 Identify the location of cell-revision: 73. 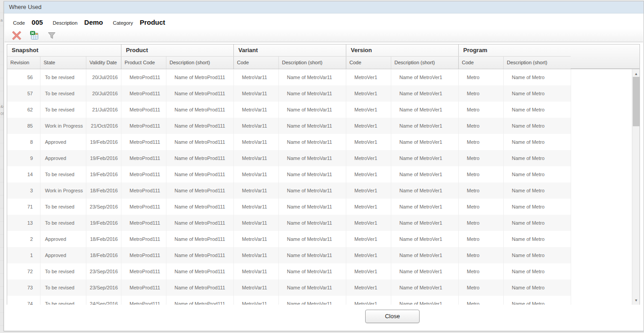
(24, 288).